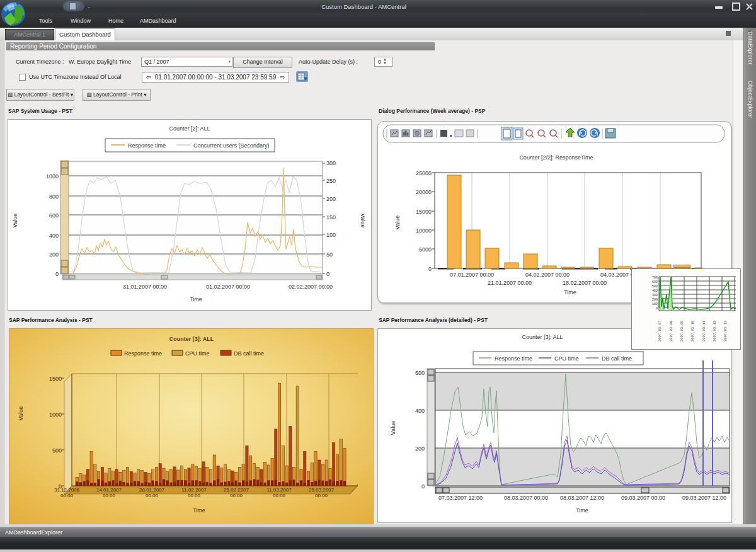  I want to click on svg-text: 2007.03.13, so click(726, 331).